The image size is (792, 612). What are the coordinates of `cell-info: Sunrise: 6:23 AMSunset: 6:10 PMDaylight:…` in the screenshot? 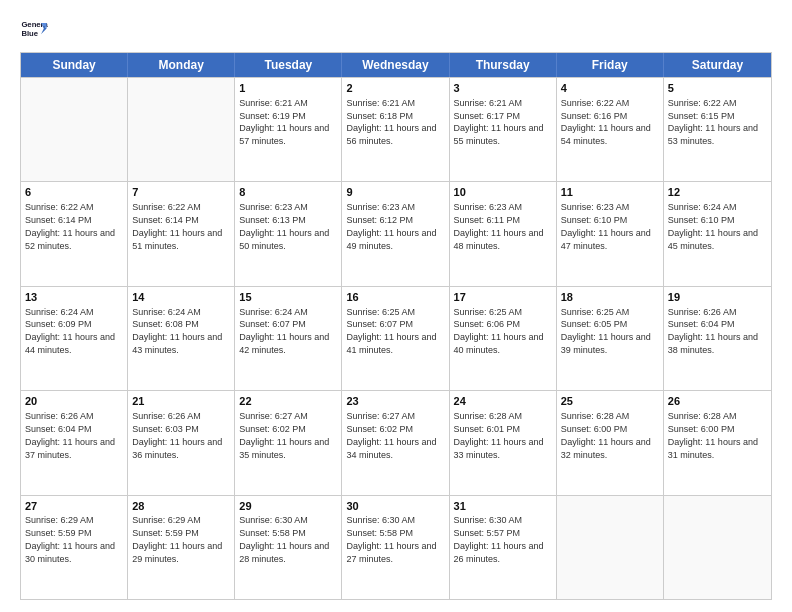 It's located at (606, 226).